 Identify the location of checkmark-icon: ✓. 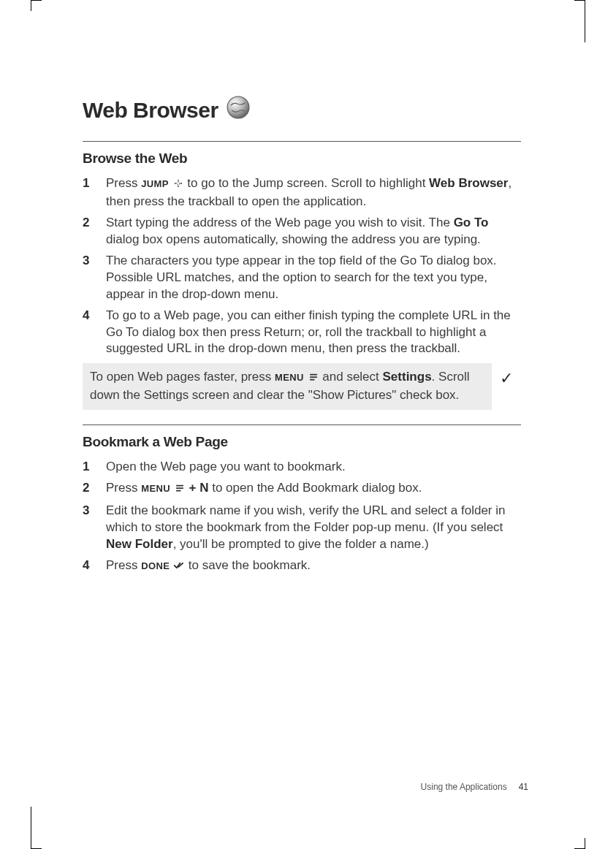
(506, 376).